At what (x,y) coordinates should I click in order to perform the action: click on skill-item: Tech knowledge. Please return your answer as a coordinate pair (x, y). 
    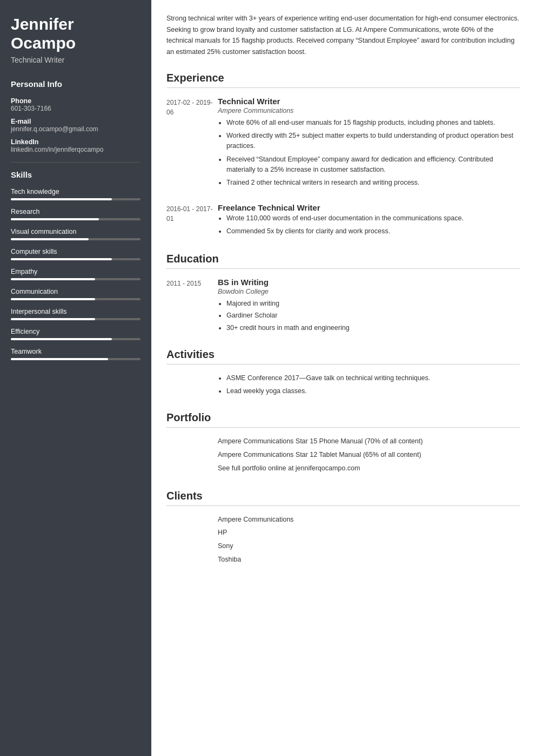
    Looking at the image, I should click on (76, 194).